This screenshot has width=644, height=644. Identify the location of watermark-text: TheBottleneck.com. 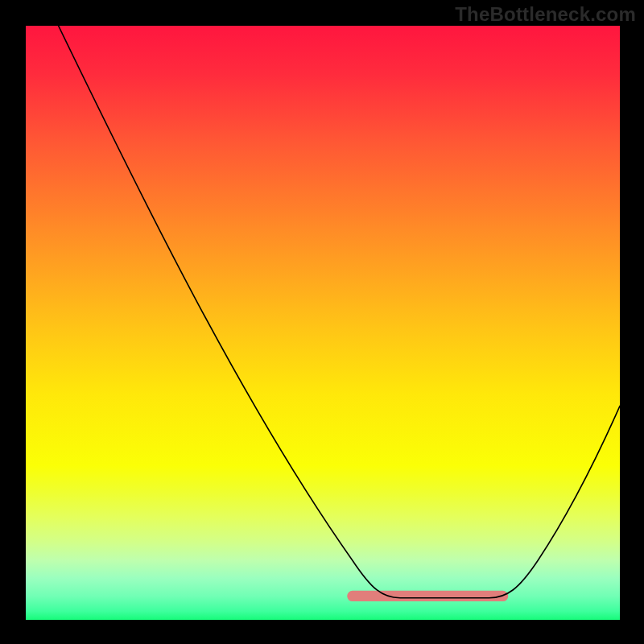
(546, 14).